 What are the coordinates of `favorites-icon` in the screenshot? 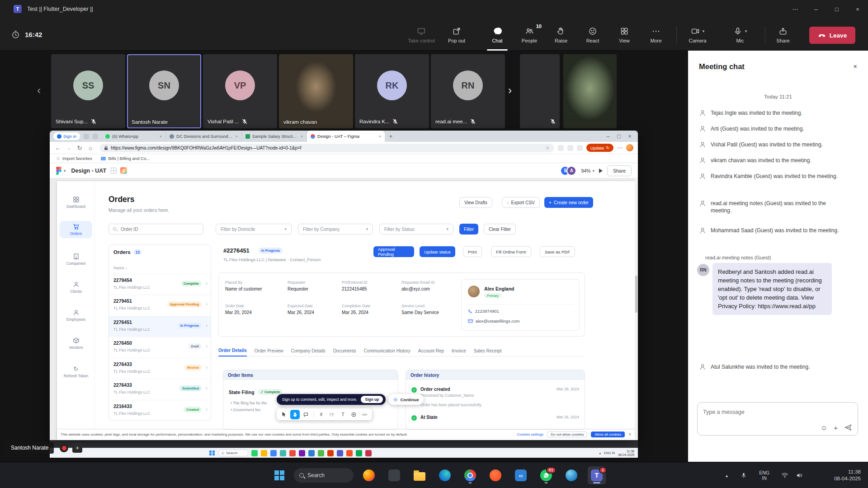 It's located at (571, 148).